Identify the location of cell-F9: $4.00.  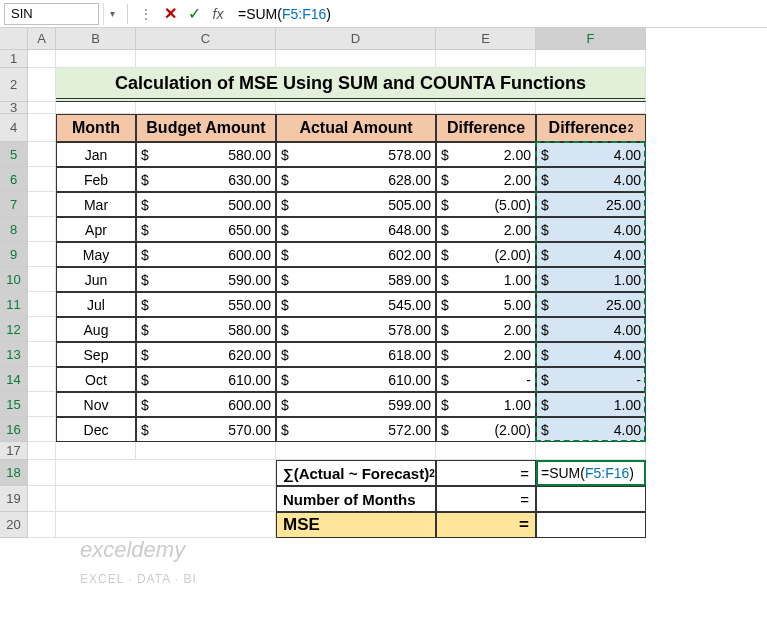
(591, 254).